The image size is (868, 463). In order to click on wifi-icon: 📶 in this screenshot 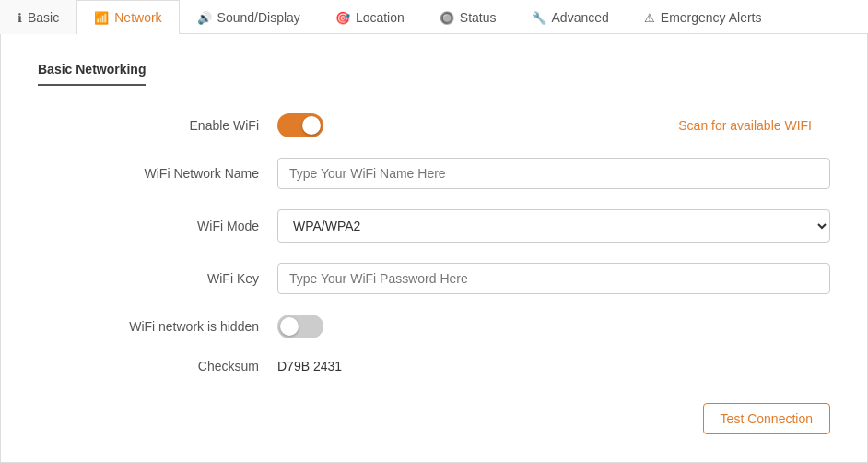, I will do `click(101, 18)`.